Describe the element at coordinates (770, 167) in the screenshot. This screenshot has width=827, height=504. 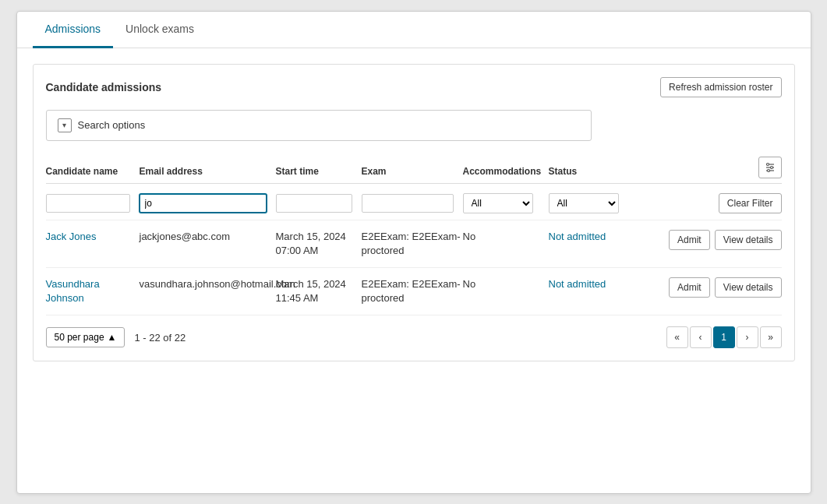
I see `column-settings-icon` at that location.